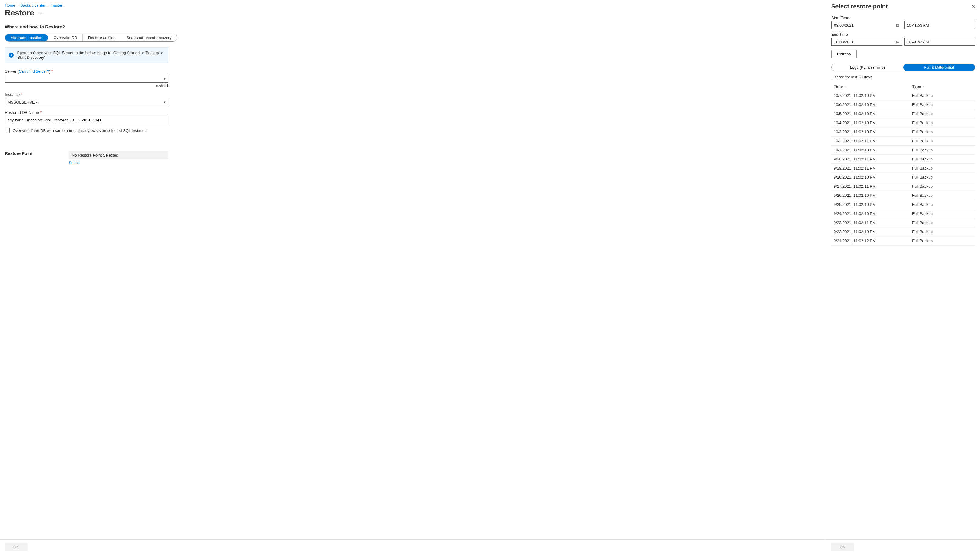 The height and width of the screenshot is (554, 980). Describe the element at coordinates (867, 25) in the screenshot. I see `start-date-input: 09/08/2021 📅︎` at that location.